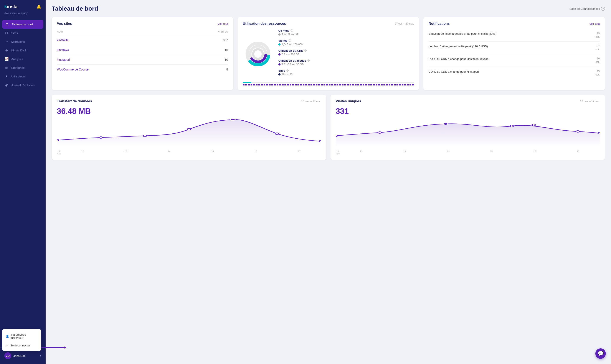  Describe the element at coordinates (328, 85) in the screenshot. I see `dashed-progress` at that location.